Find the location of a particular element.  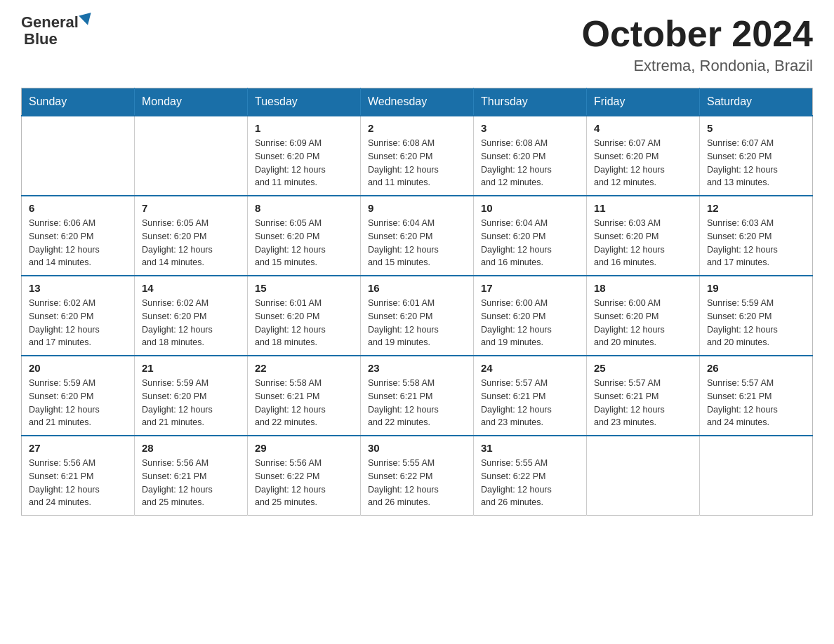

day-number: 8 is located at coordinates (304, 208).